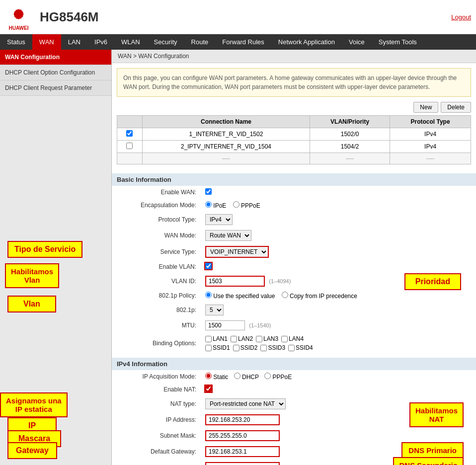  I want to click on mtu-input, so click(225, 325).